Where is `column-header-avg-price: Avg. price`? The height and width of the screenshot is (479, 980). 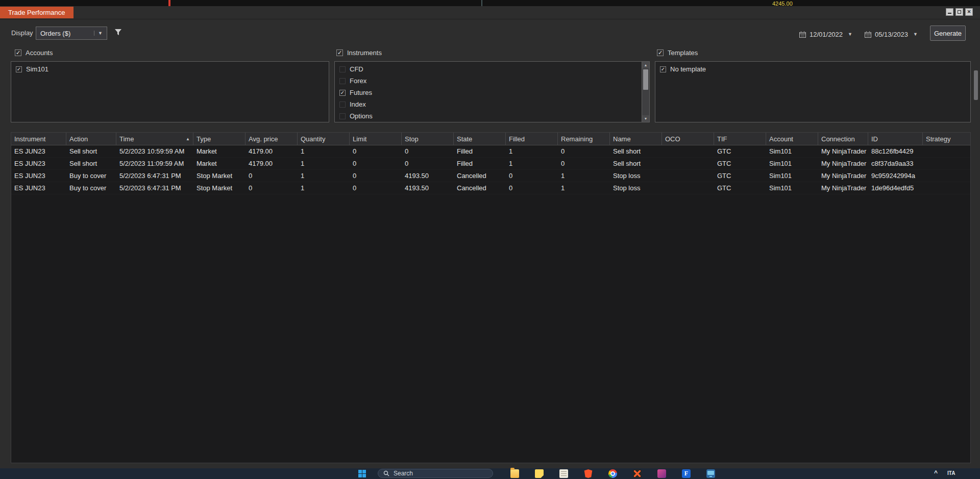 column-header-avg-price: Avg. price is located at coordinates (272, 139).